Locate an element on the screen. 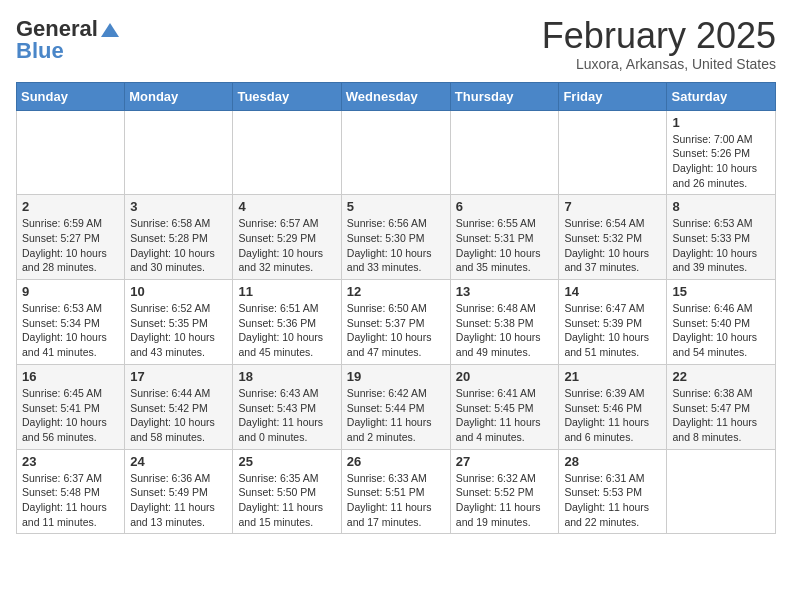 This screenshot has width=792, height=612. weekday-header: Monday is located at coordinates (179, 96).